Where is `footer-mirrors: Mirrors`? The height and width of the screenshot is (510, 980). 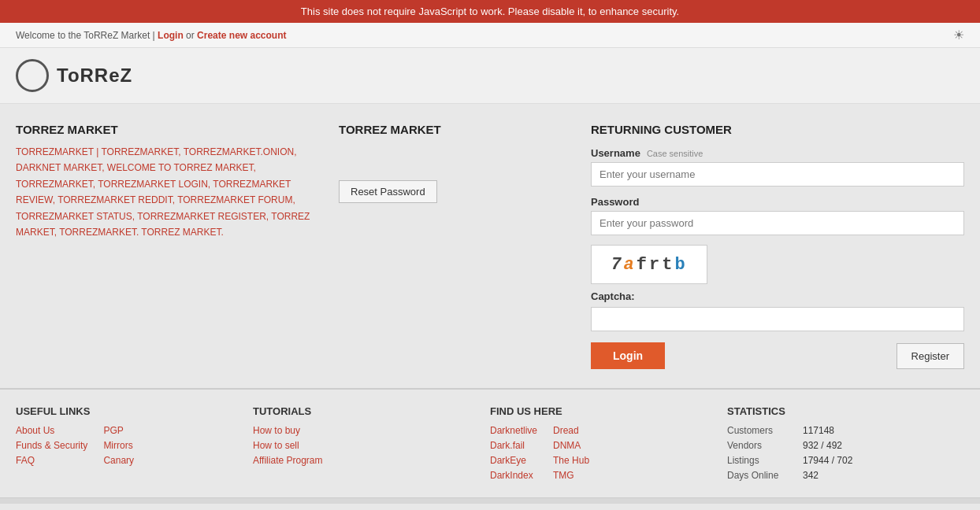
footer-mirrors: Mirrors is located at coordinates (118, 445).